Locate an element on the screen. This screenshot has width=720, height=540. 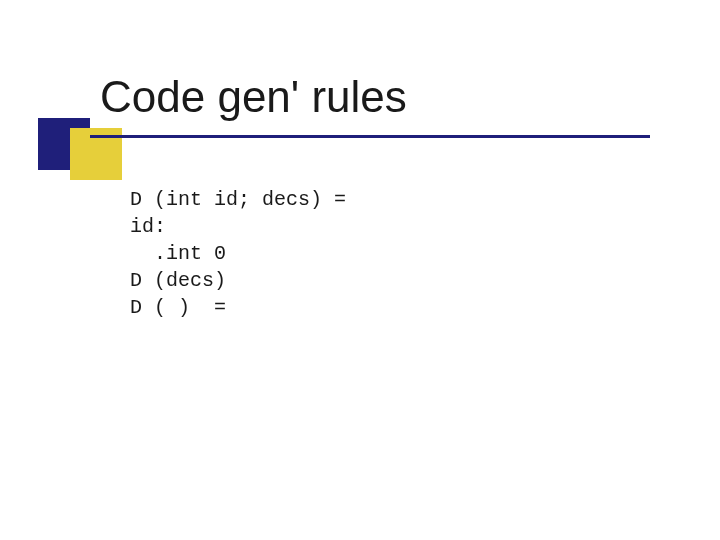
title-underline is located at coordinates (370, 136).